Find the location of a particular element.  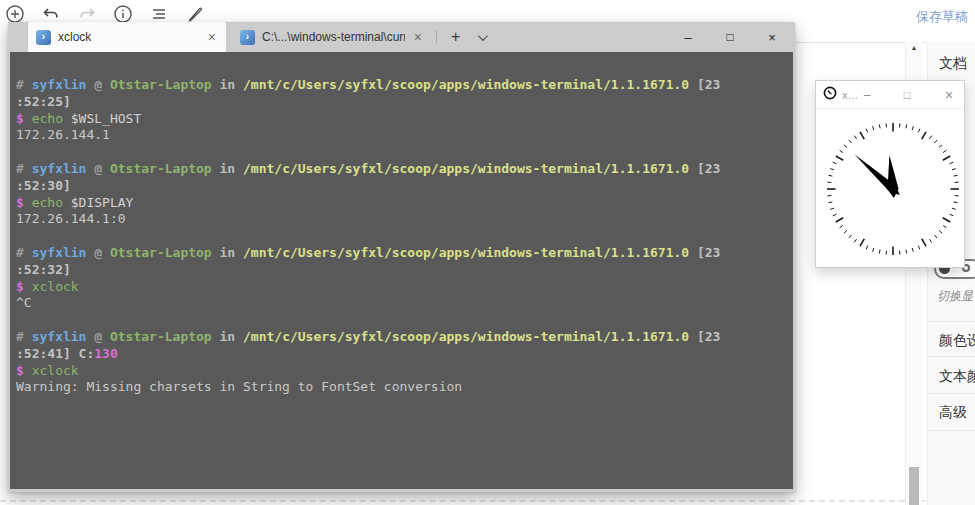

xclock-title-bar: x… – □ × is located at coordinates (890, 95).